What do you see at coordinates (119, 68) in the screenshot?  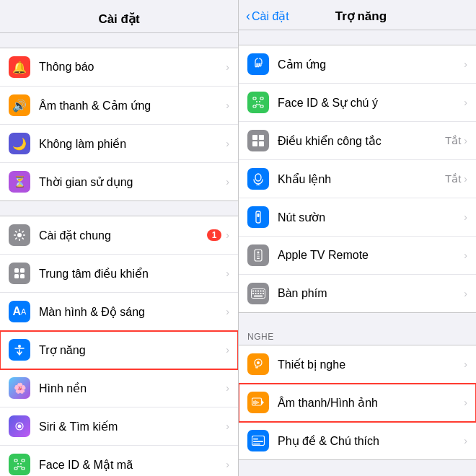 I see `sidebar-item-notifications: 🔔 Thông báo ›` at bounding box center [119, 68].